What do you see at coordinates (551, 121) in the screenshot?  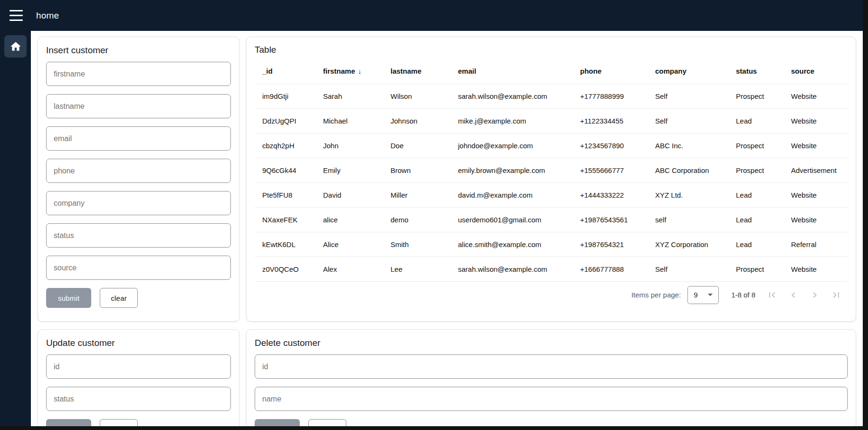 I see `table-row: DdzUgQPI Michael Johnson mike.j@example.…` at bounding box center [551, 121].